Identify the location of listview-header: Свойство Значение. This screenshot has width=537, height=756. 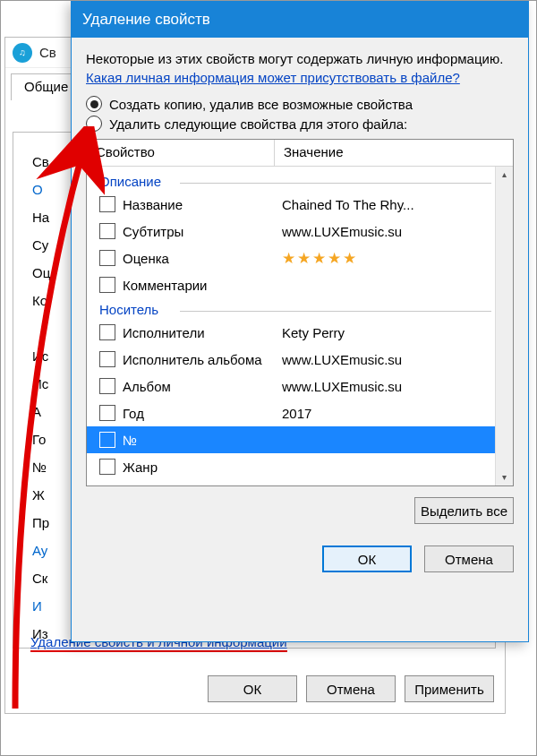
(300, 153).